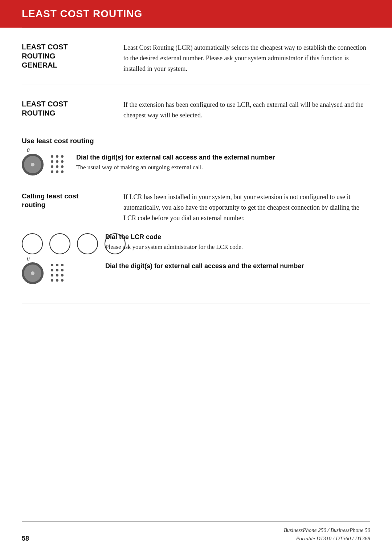 The height and width of the screenshot is (557, 392). Describe the element at coordinates (196, 532) in the screenshot. I see `footer: 58 BusinessPhone 250 / BusinessPhone 50 …` at that location.